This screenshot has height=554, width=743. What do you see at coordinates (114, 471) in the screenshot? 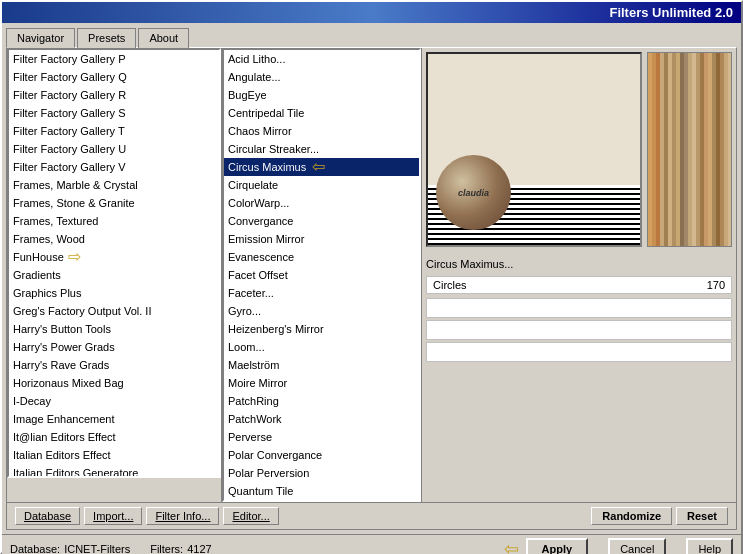
I see `list-item: Italian Editors Generatore` at bounding box center [114, 471].